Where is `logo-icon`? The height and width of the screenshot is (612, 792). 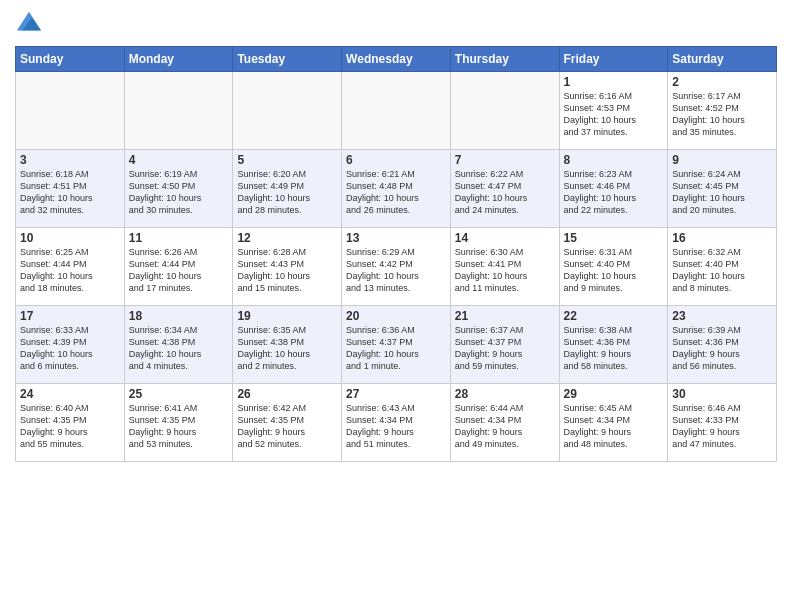
logo-icon is located at coordinates (29, 24).